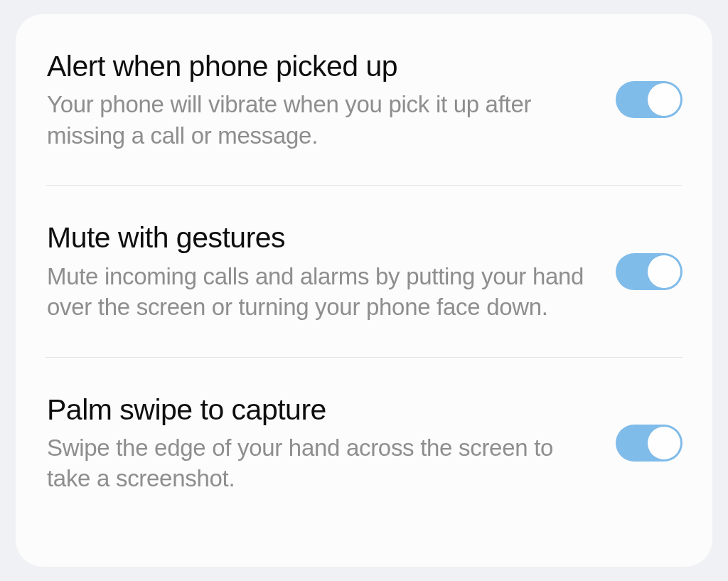 The image size is (728, 581). I want to click on setting-title: Palm swipe to capture, so click(317, 410).